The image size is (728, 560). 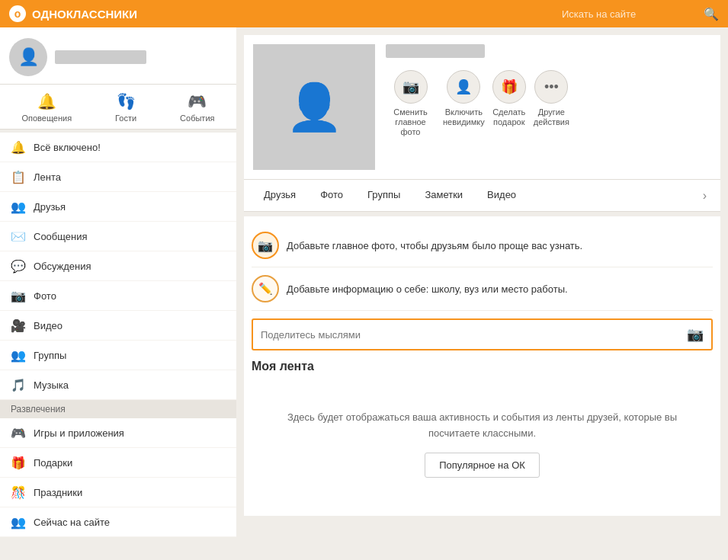 I want to click on photos-icon: 📷, so click(x=18, y=296).